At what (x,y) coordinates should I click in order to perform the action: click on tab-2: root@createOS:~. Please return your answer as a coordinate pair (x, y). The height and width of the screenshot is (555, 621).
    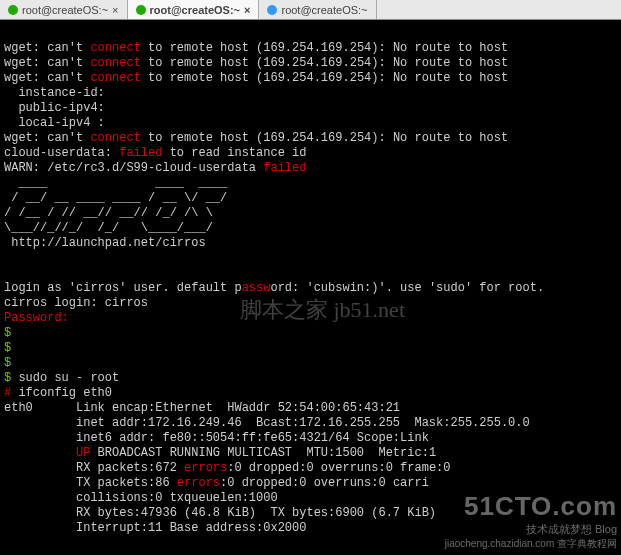
    Looking at the image, I should click on (318, 10).